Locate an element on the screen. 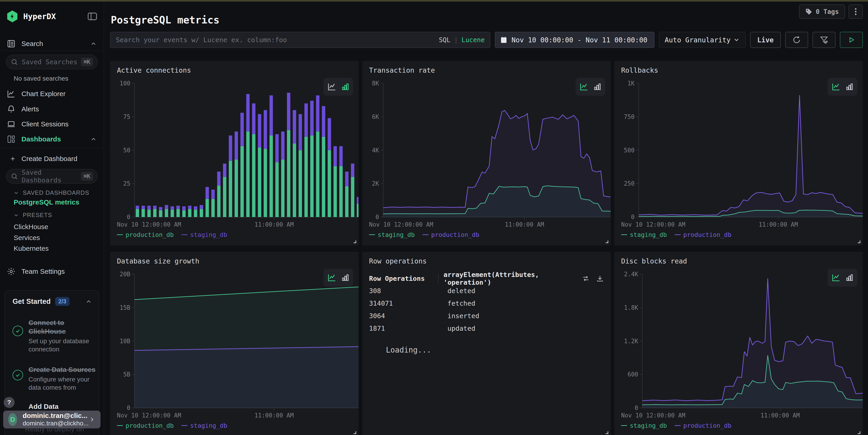 This screenshot has width=868, height=435. active-connections-chart is located at coordinates (238, 155).